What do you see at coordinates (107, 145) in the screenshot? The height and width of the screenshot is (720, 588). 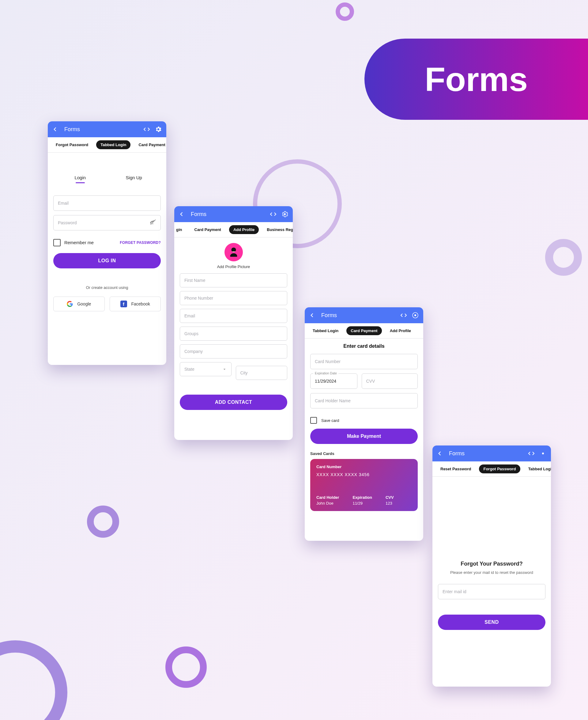 I see `chip-row: Forgot Password Tabbed Login Card Paymen…` at bounding box center [107, 145].